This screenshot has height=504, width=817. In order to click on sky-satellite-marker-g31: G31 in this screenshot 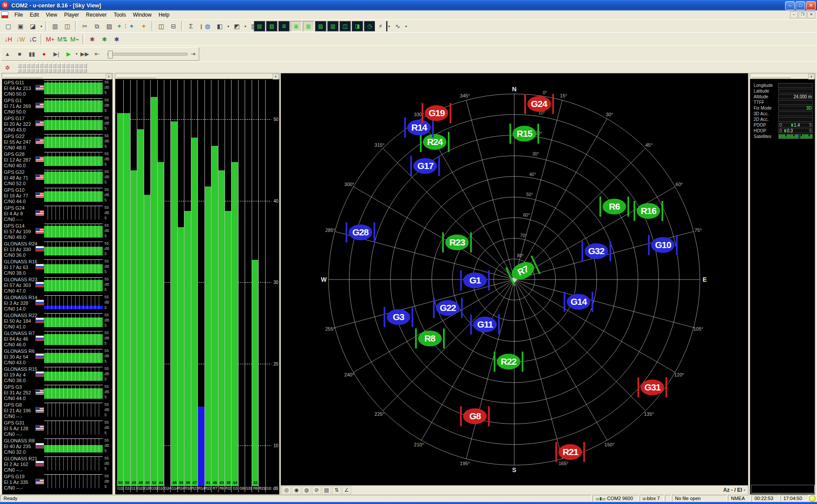, I will do `click(652, 387)`.